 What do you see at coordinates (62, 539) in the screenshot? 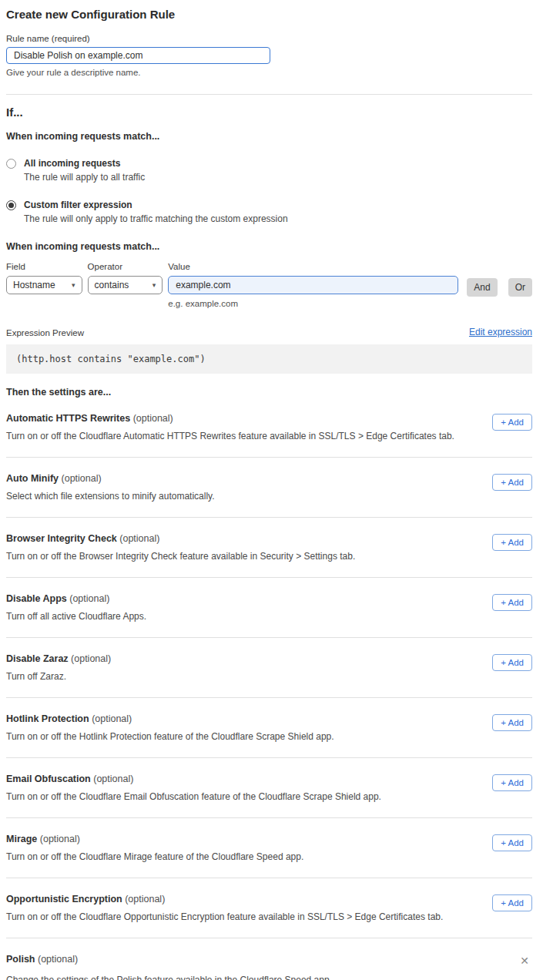
I see `setting-name: Browser Integrity Check` at bounding box center [62, 539].